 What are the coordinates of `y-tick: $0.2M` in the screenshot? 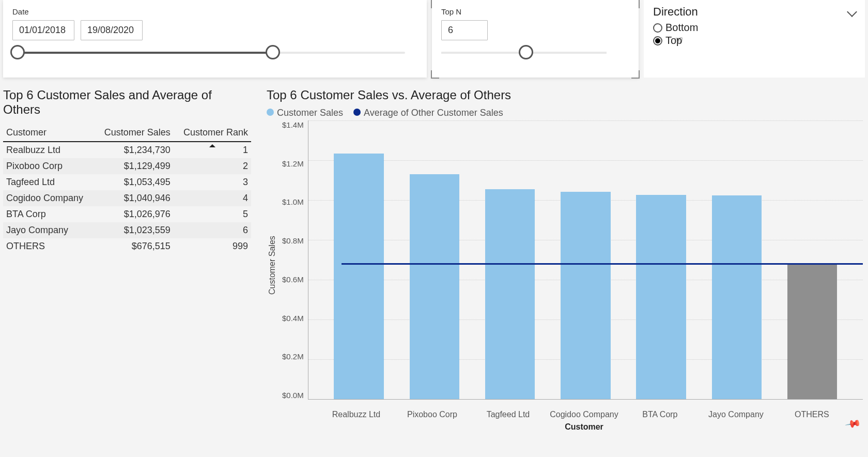 It's located at (293, 357).